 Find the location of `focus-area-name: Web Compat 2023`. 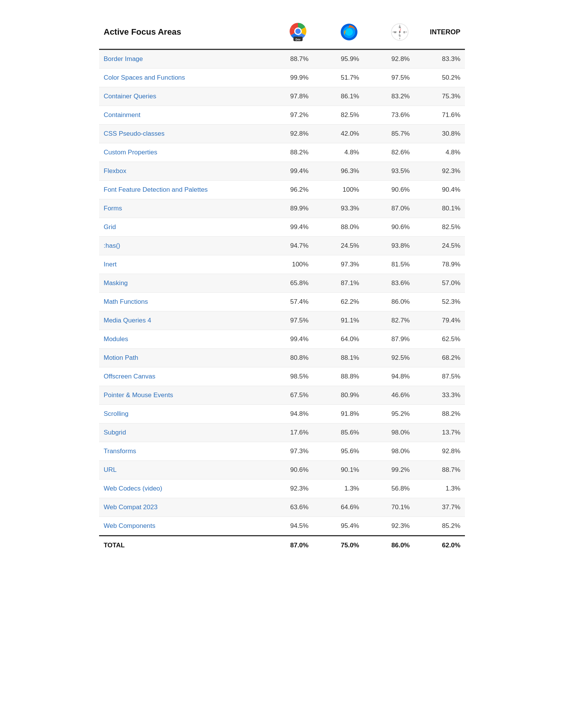

focus-area-name: Web Compat 2023 is located at coordinates (181, 508).